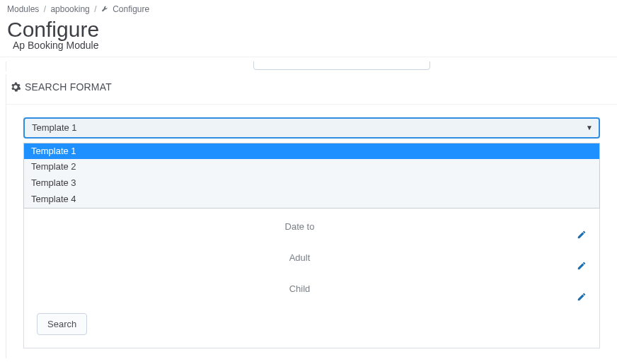  Describe the element at coordinates (311, 66) in the screenshot. I see `previous-date-format-row: Date Format Year/Month/Date` at that location.